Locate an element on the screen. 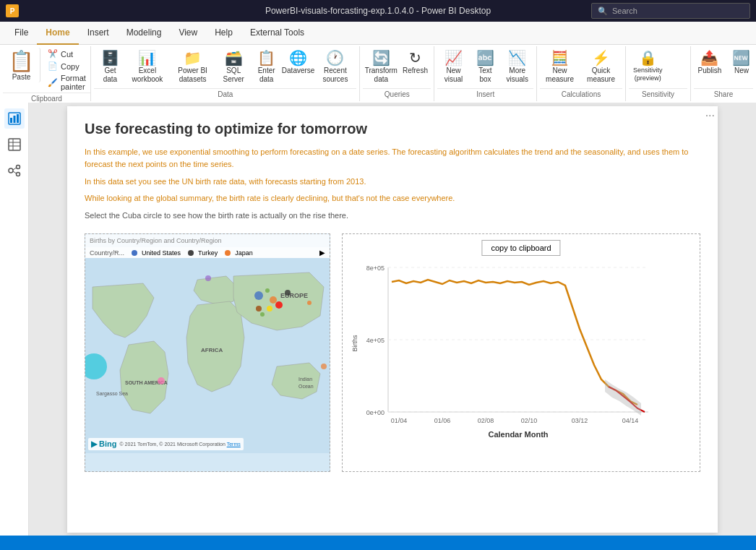  publish-button: 📤 Publish is located at coordinates (710, 63).